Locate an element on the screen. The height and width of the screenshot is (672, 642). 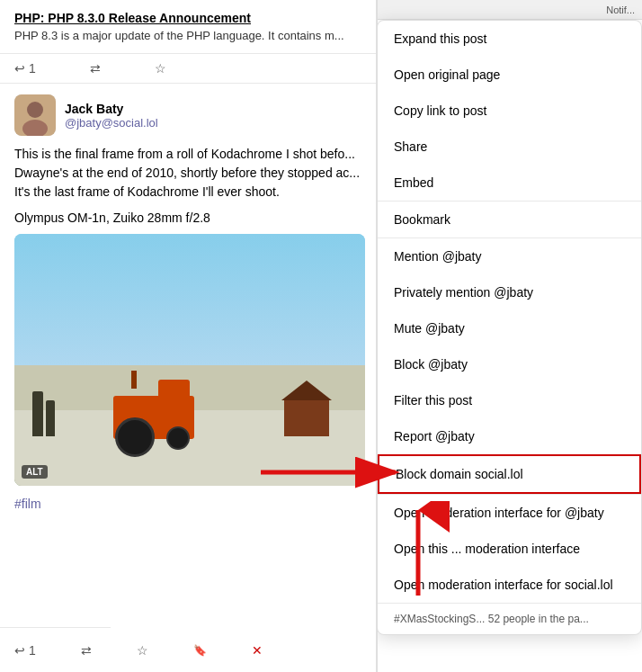
author-handle: @jbaty@social.lol is located at coordinates (111, 122).